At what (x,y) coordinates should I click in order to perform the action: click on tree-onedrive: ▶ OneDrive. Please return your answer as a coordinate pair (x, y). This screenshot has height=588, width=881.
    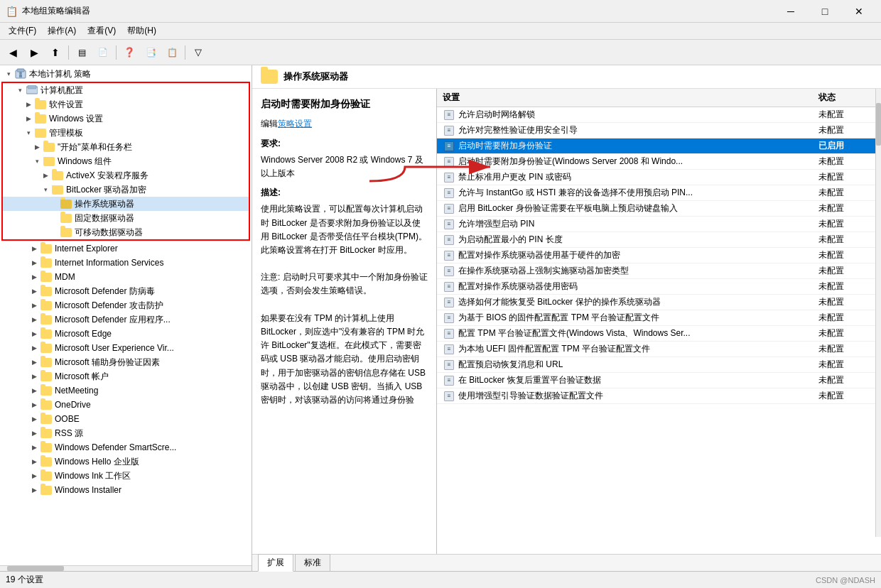
    Looking at the image, I should click on (126, 405).